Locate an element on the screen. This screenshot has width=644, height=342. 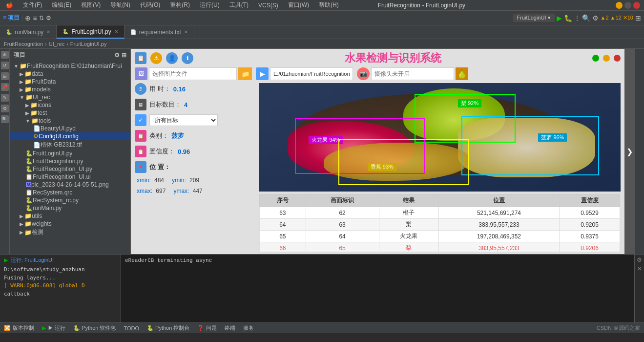
status-python-console: 🐍 Python 控制台 is located at coordinates (168, 328).